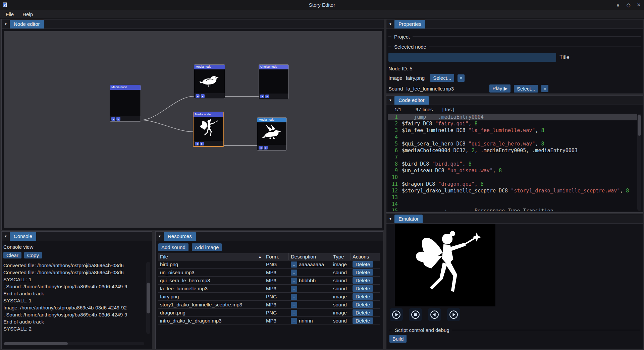 The image size is (644, 350). I want to click on code-line: 12$story1_drako_luminelle_sceptre DC8 "s…, so click(513, 191).